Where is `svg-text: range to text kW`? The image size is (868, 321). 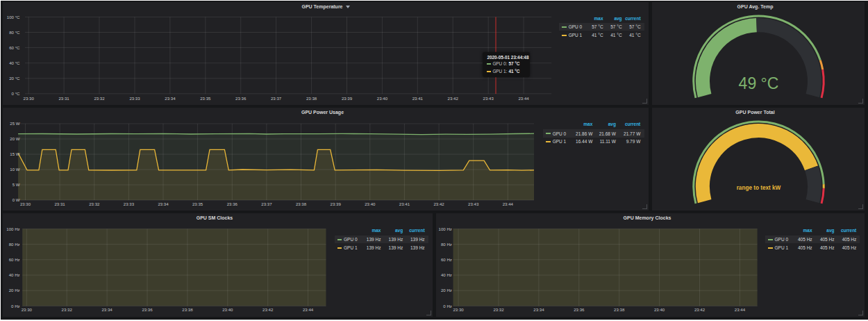 svg-text: range to text kW is located at coordinates (759, 188).